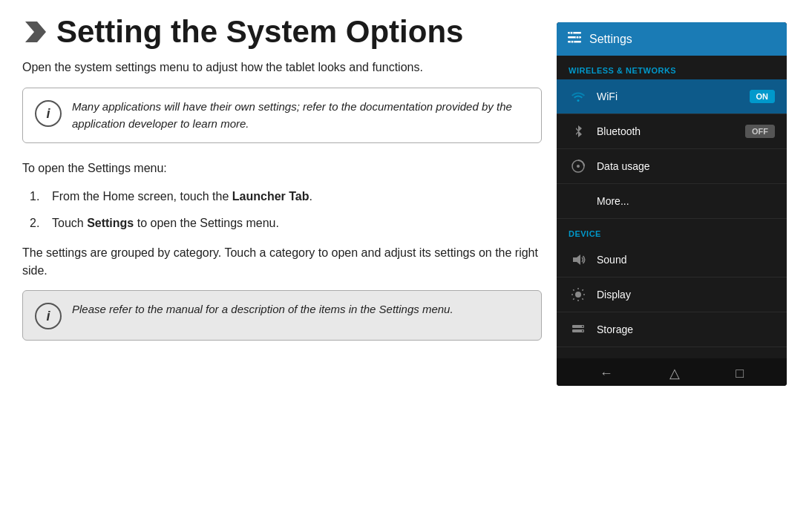 Image resolution: width=809 pixels, height=532 pixels. Describe the element at coordinates (271, 196) in the screenshot. I see `step-1-bold: Launcher Tab` at that location.